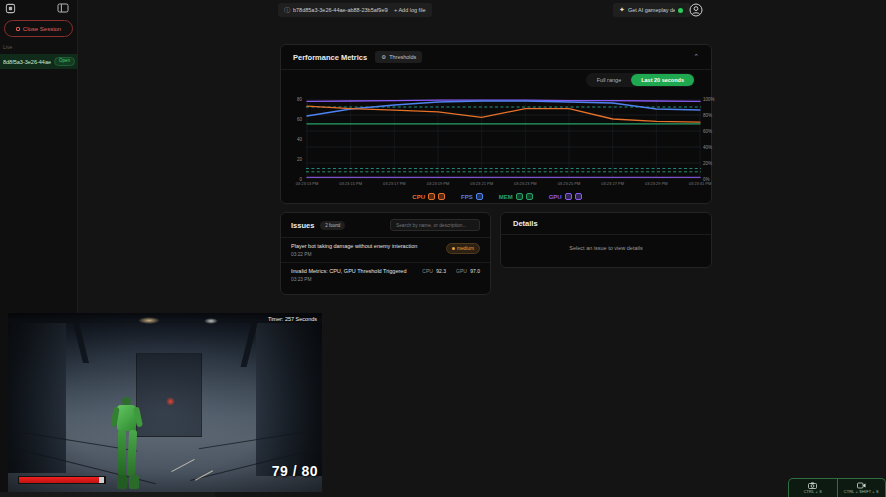  Describe the element at coordinates (292, 319) in the screenshot. I see `game-timer-text: Timer: 257 Seconds` at that location.